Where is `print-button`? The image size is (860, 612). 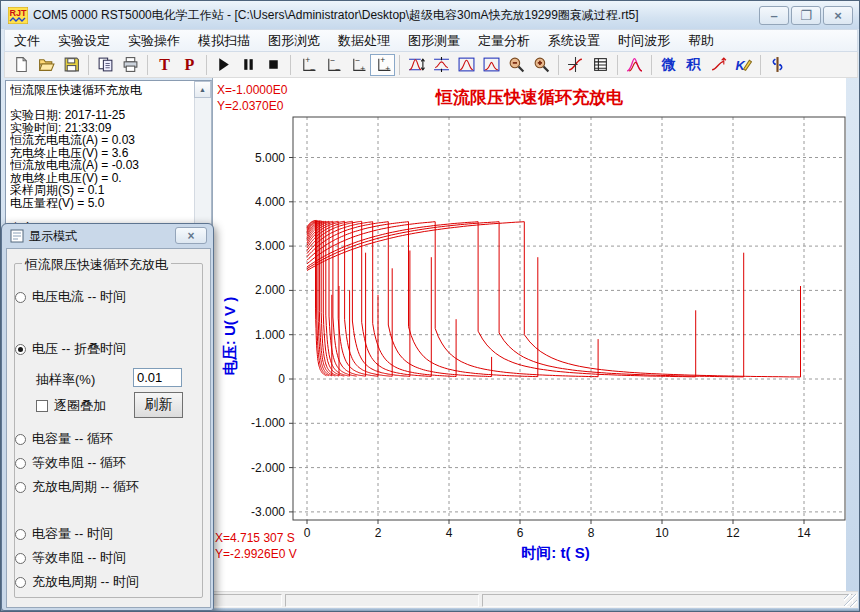
print-button is located at coordinates (130, 65).